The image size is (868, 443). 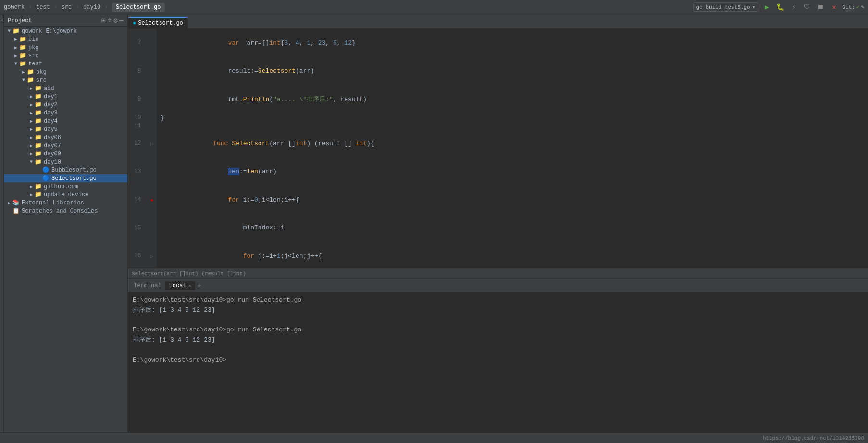 What do you see at coordinates (65, 80) in the screenshot?
I see `tree-item-test-src: ▼ 📁 src` at bounding box center [65, 80].